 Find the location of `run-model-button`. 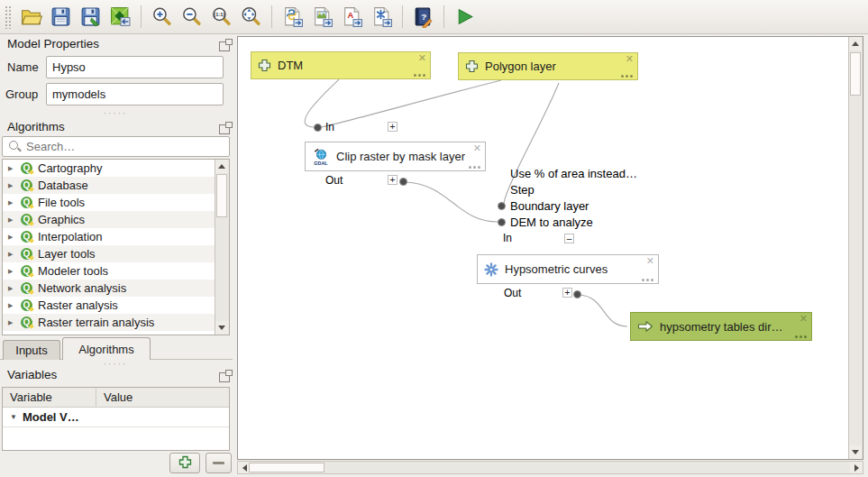

run-model-button is located at coordinates (465, 16).